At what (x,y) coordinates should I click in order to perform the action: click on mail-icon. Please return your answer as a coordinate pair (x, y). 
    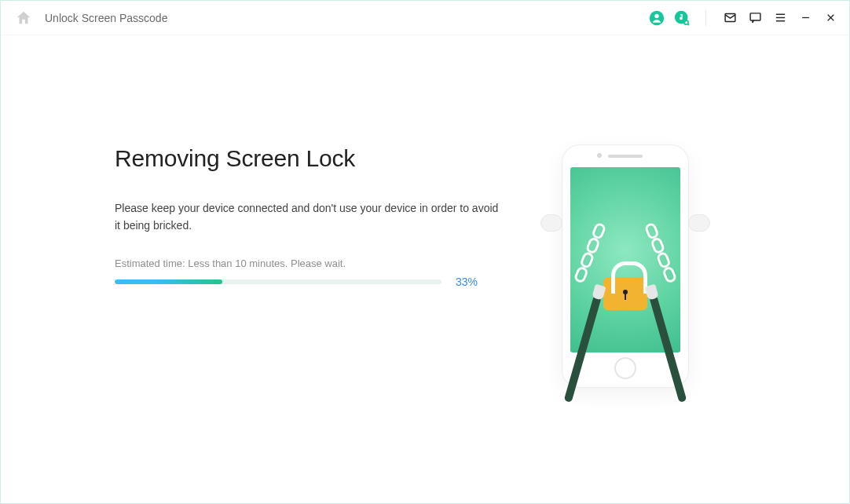
    Looking at the image, I should click on (730, 18).